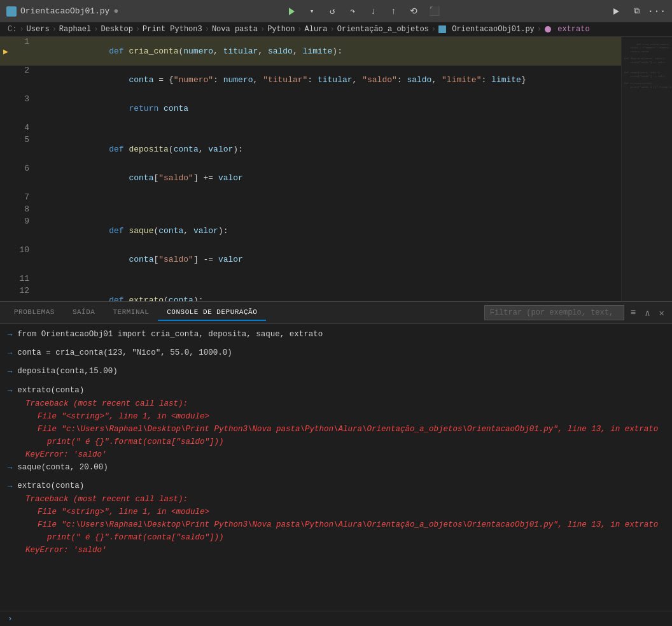  Describe the element at coordinates (647, 169) in the screenshot. I see `minimap: def cria_conta(numero, titular, saldo, l…` at that location.